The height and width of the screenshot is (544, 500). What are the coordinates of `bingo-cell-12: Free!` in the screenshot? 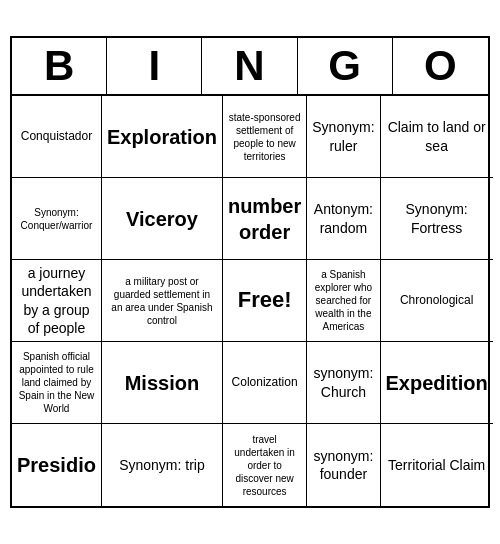 It's located at (265, 301).